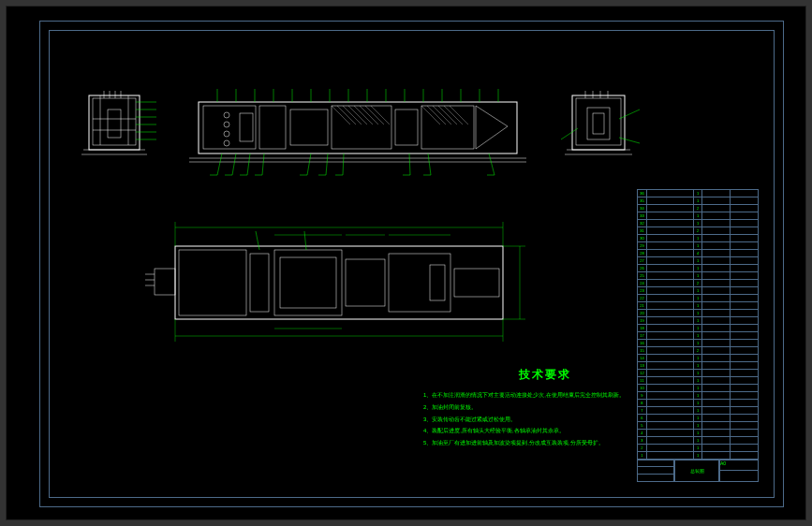 The height and width of the screenshot is (526, 812). What do you see at coordinates (699, 201) in the screenshot?
I see `parts-list-row: 351` at bounding box center [699, 201].